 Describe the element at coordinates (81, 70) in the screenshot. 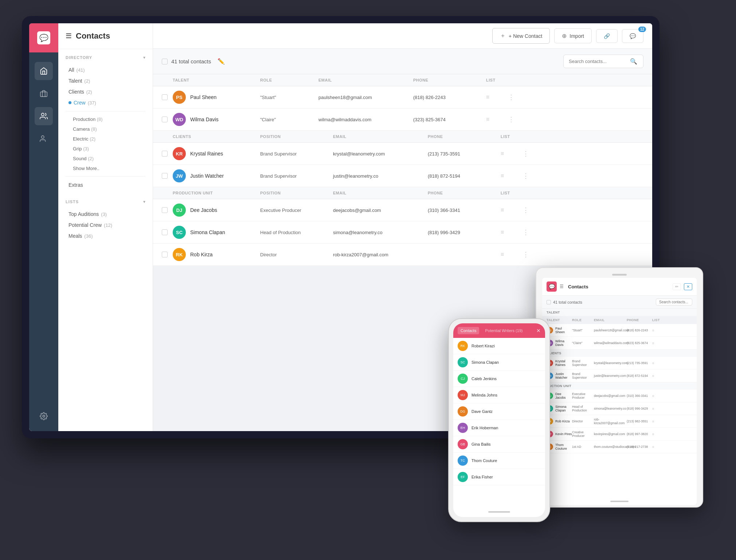

I see `all-count: (41)` at that location.